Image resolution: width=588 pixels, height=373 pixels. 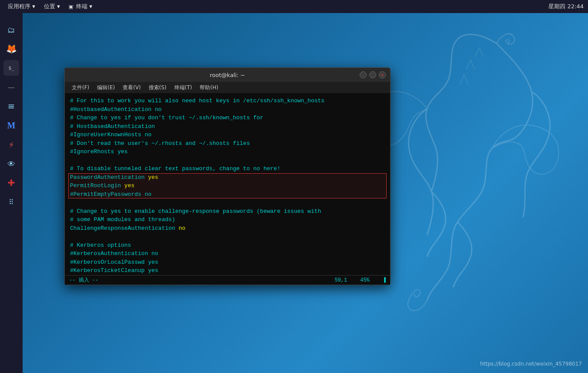 I want to click on sidebar: 🗂 🦊 $_ — ≡ M ⚡ 👁 ✚ ⠿, so click(x=11, y=193).